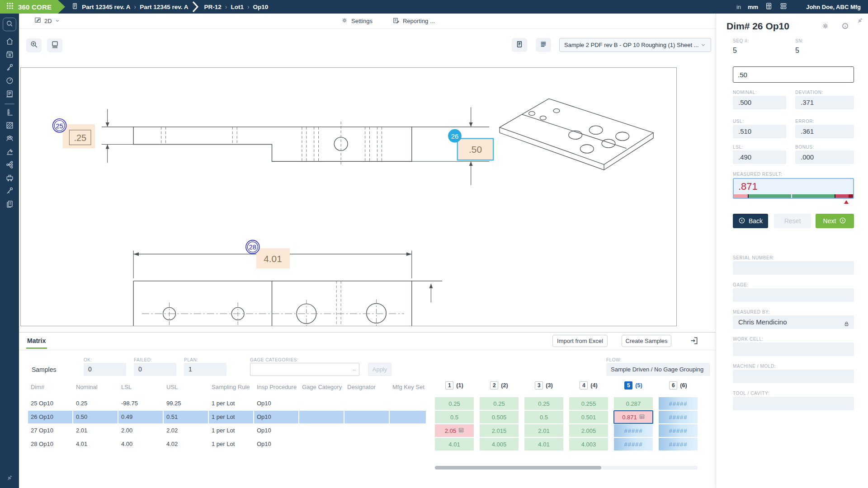  I want to click on column-header: Dim#, so click(51, 387).